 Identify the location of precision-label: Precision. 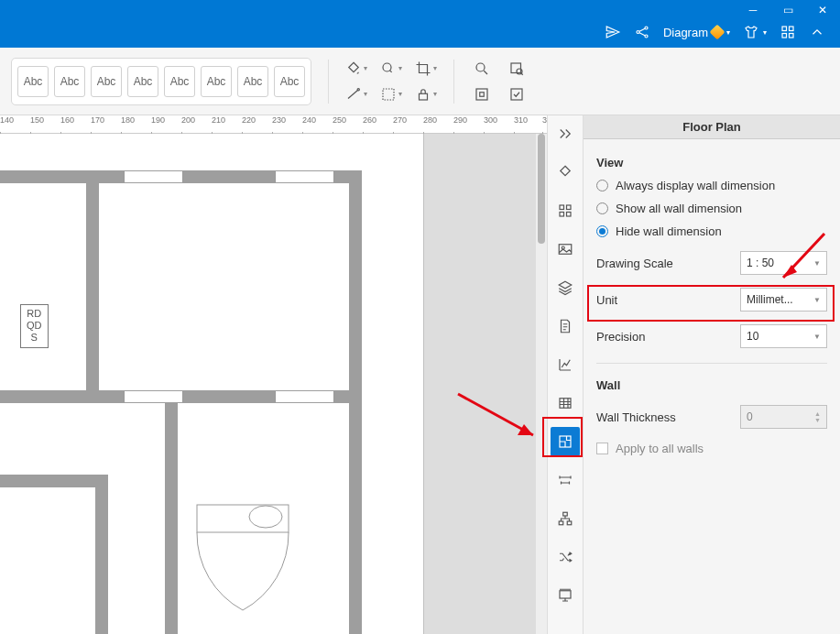
(669, 337).